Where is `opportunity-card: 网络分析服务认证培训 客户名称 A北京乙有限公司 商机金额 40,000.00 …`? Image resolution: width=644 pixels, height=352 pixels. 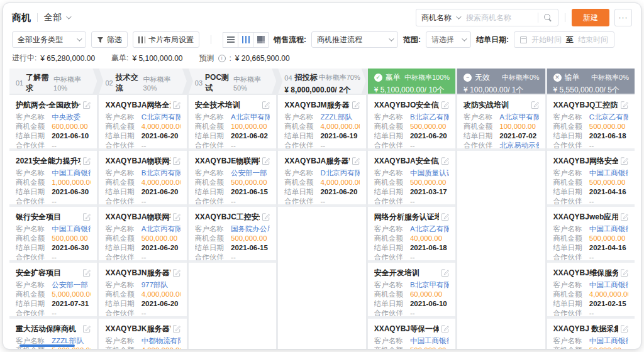 opportunity-card: 网络分析服务认证培训 客户名称 A北京乙有限公司 商机金额 40,000.00 … is located at coordinates (411, 235).